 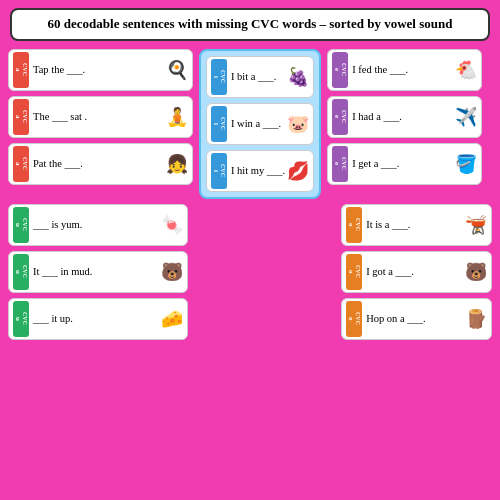 What do you see at coordinates (466, 70) in the screenshot?
I see `emoji-e-1: 🐔` at bounding box center [466, 70].